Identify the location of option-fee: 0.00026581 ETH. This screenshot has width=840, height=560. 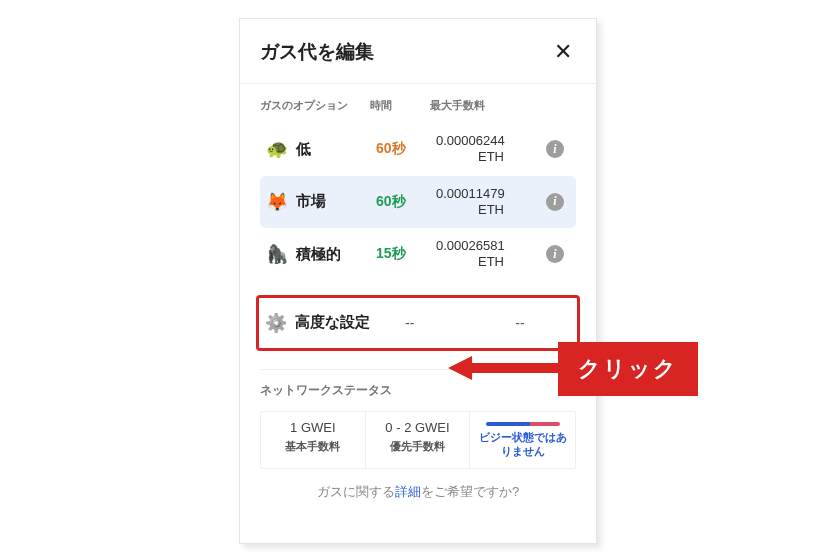
(491, 254).